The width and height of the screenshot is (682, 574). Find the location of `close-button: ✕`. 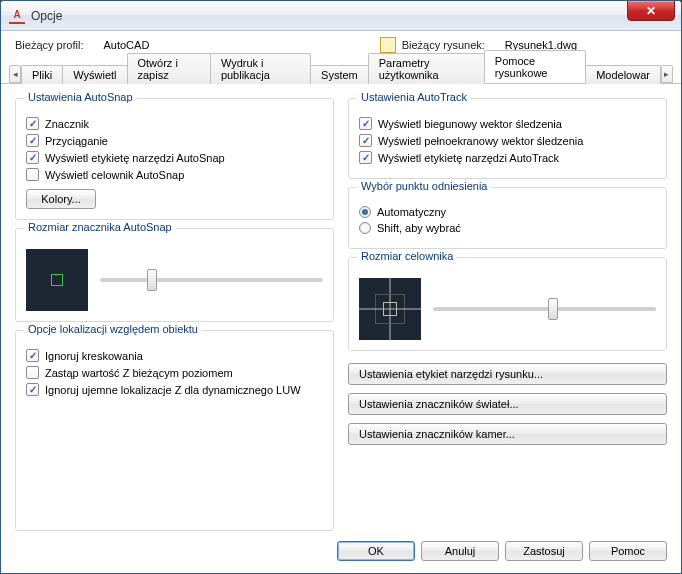

close-button: ✕ is located at coordinates (651, 10).